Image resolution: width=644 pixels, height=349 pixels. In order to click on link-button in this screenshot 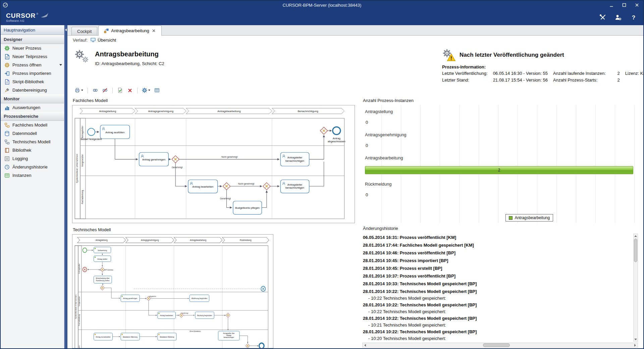, I will do `click(95, 90)`.